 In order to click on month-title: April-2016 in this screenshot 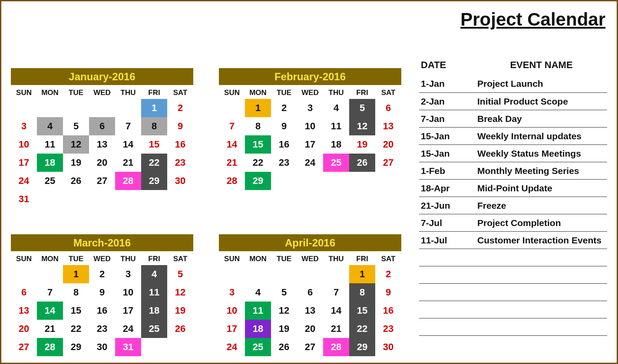, I will do `click(310, 243)`.